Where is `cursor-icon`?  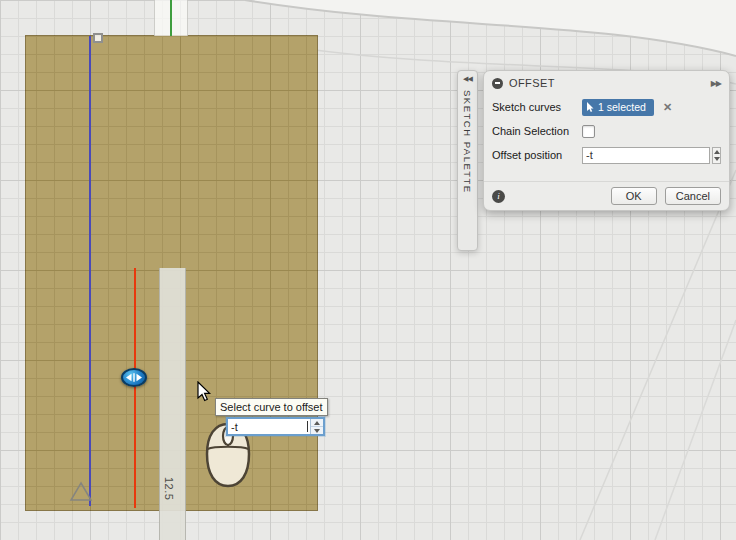 cursor-icon is located at coordinates (590, 108).